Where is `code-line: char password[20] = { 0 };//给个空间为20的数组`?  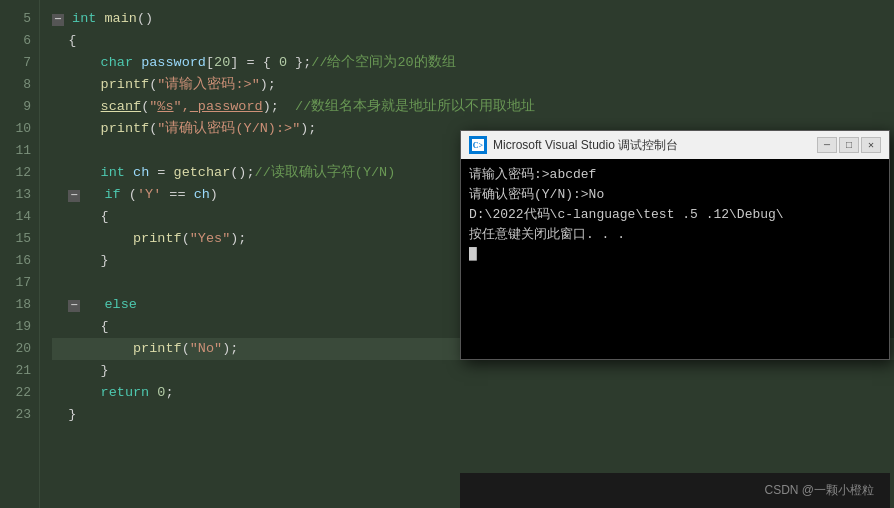
code-line: char password[20] = { 0 };//给个空间为20的数组 is located at coordinates (473, 63).